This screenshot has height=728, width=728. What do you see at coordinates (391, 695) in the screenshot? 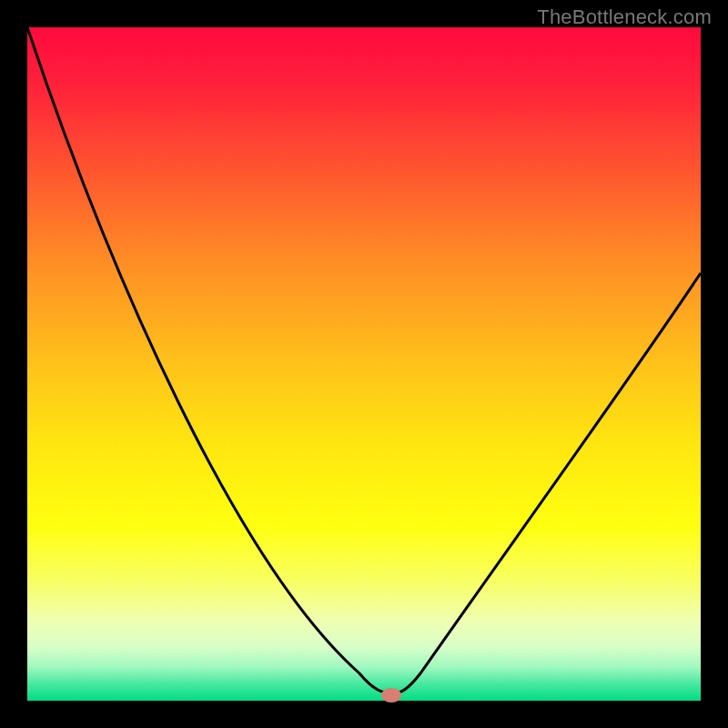
I see `optimal-point-marker` at bounding box center [391, 695].